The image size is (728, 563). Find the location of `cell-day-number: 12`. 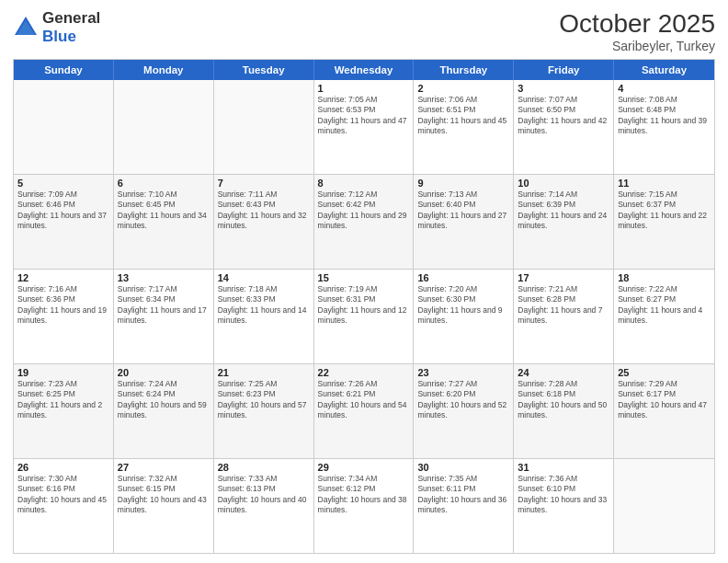

cell-day-number: 12 is located at coordinates (63, 278).